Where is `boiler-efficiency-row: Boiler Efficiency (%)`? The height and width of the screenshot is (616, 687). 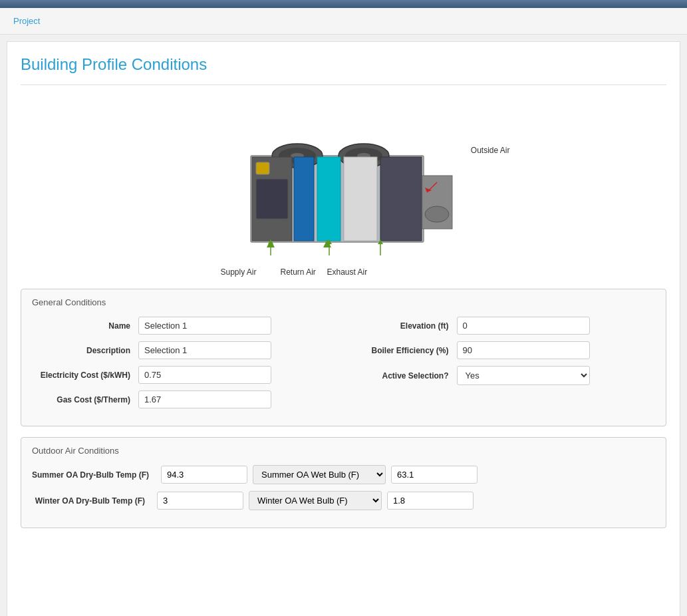
boiler-efficiency-row: Boiler Efficiency (%) is located at coordinates (503, 350).